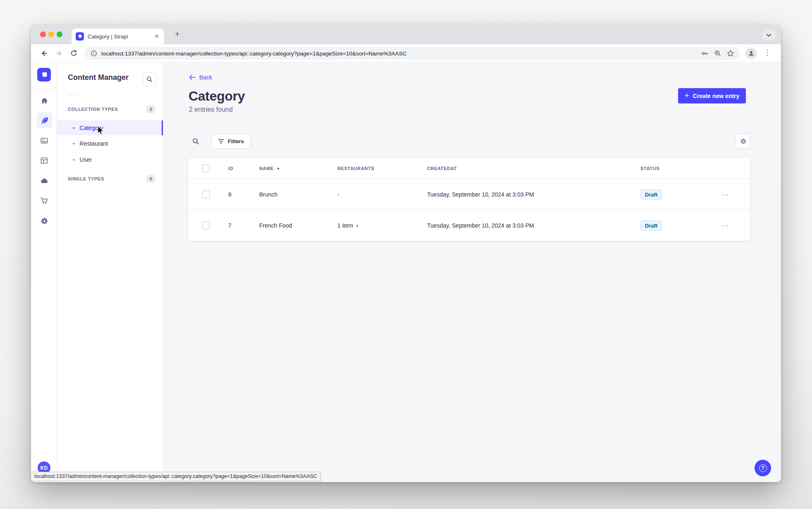 This screenshot has height=509, width=812. Describe the element at coordinates (118, 36) in the screenshot. I see `browser-tab: Category | Strapi ×` at that location.